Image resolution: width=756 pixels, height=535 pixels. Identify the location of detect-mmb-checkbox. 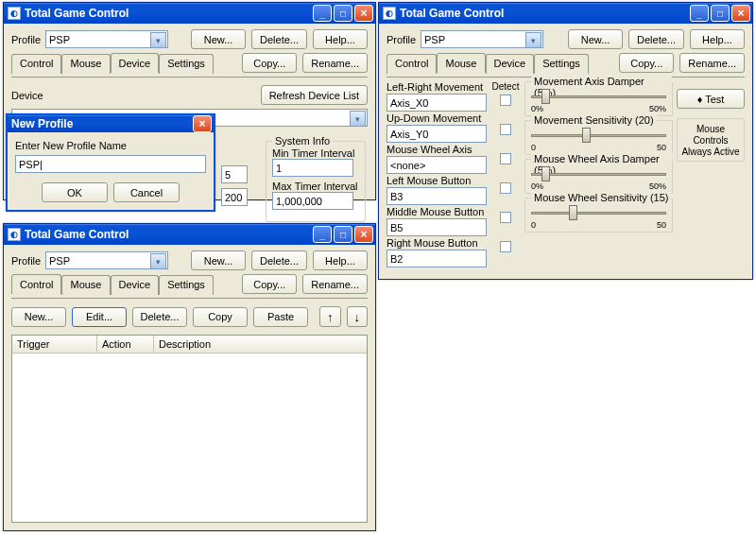
(506, 217).